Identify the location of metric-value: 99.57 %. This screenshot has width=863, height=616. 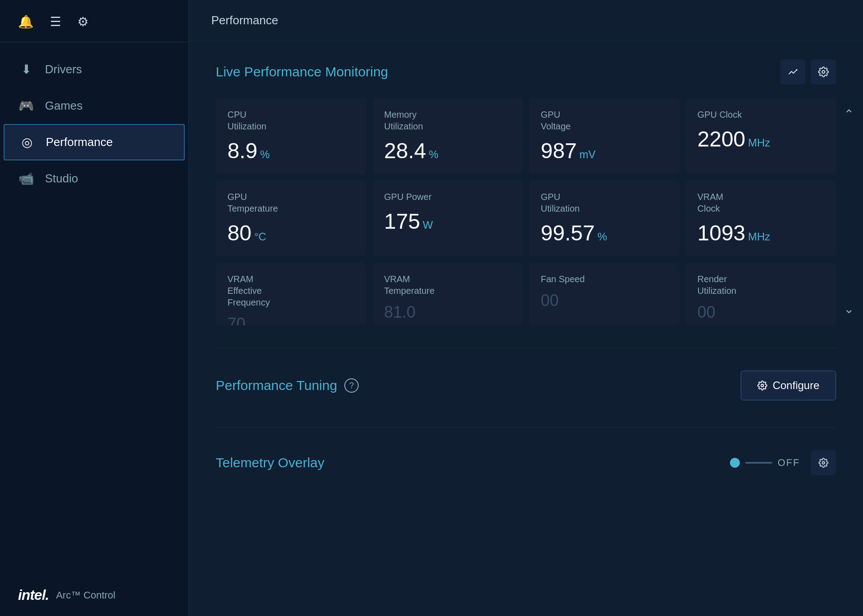
(604, 233).